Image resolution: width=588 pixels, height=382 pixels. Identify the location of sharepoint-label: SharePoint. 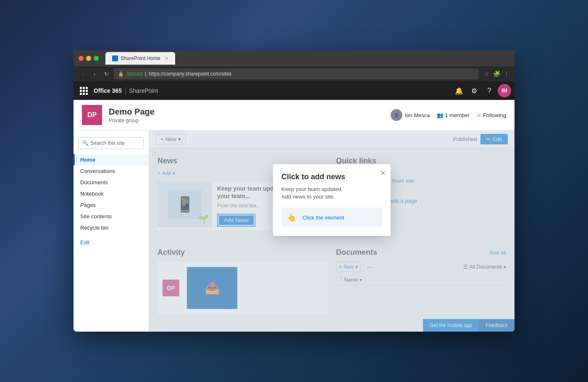
(144, 91).